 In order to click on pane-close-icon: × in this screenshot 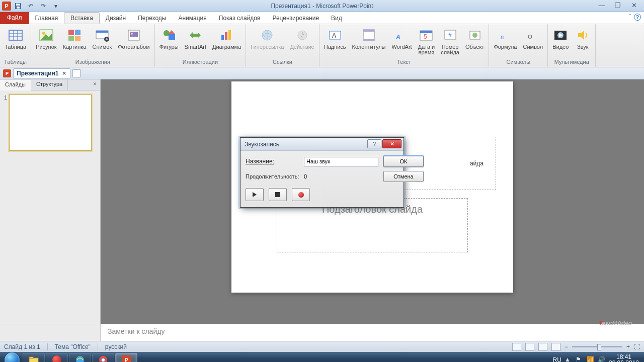, I will do `click(95, 84)`.